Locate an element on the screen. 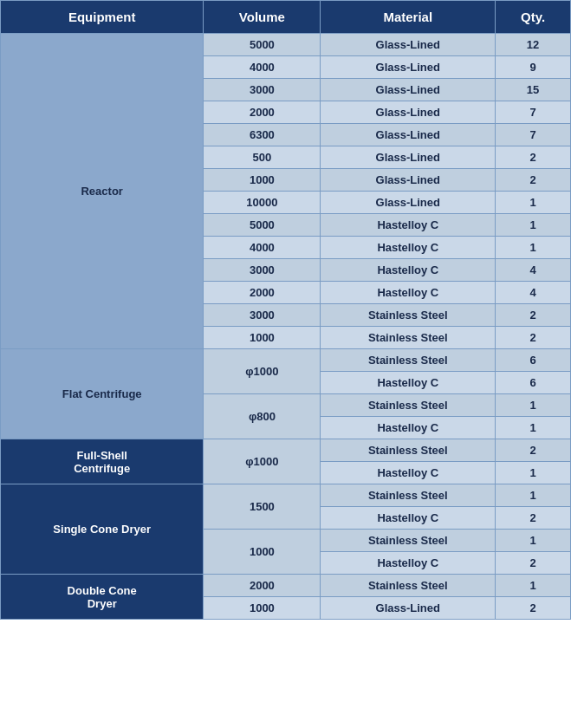  table-row: Reactor5000Glass-Lined12 is located at coordinates (286, 45).